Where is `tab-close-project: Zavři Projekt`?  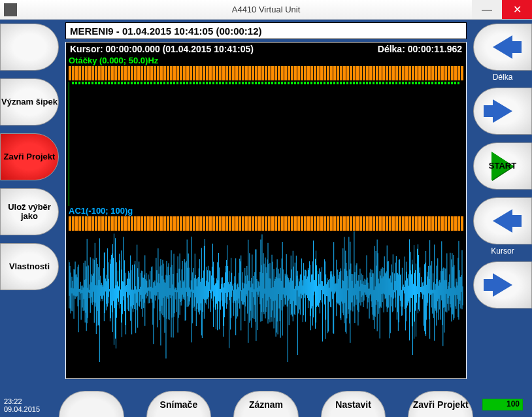 tab-close-project: Zavři Projekt is located at coordinates (441, 404).